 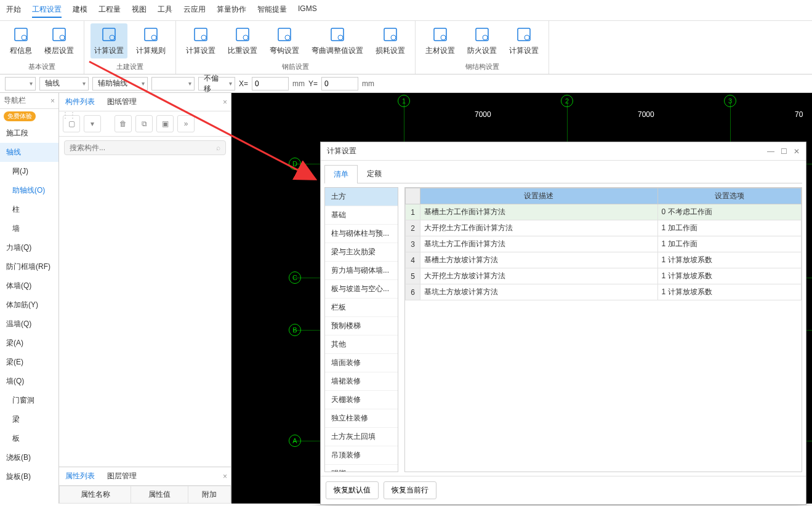 I want to click on y-input, so click(x=340, y=84).